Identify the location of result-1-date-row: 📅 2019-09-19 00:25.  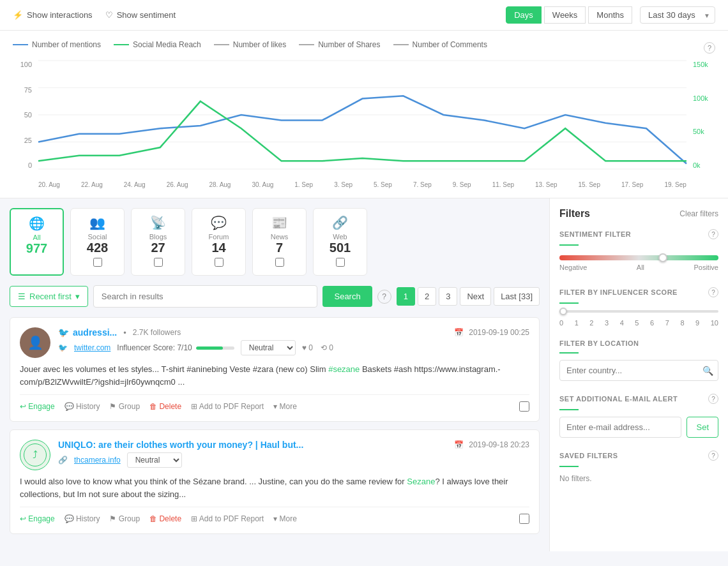
(492, 332).